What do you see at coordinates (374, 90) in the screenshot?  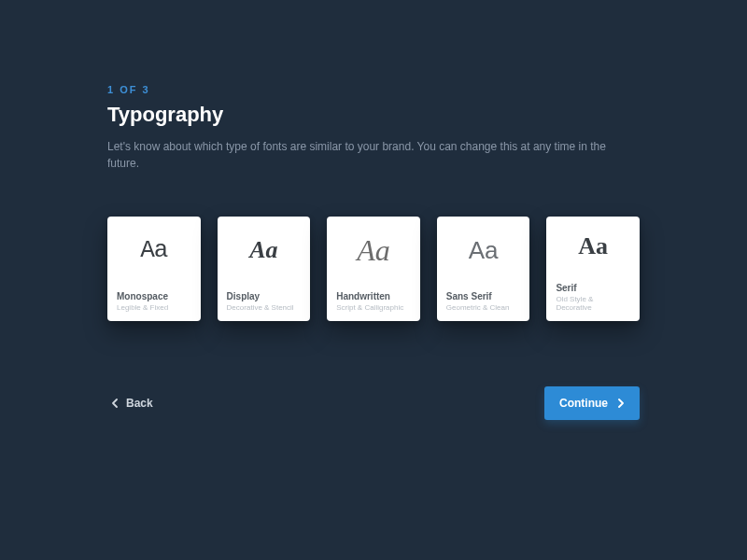 I see `step-indicator: 1 OF 3` at bounding box center [374, 90].